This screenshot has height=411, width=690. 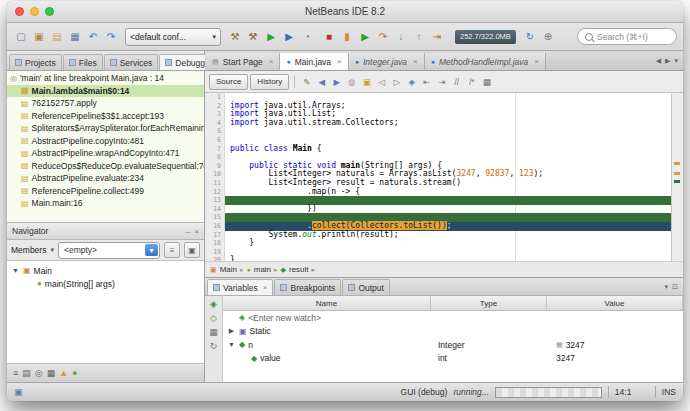 What do you see at coordinates (34, 12) in the screenshot?
I see `minimize-window-button` at bounding box center [34, 12].